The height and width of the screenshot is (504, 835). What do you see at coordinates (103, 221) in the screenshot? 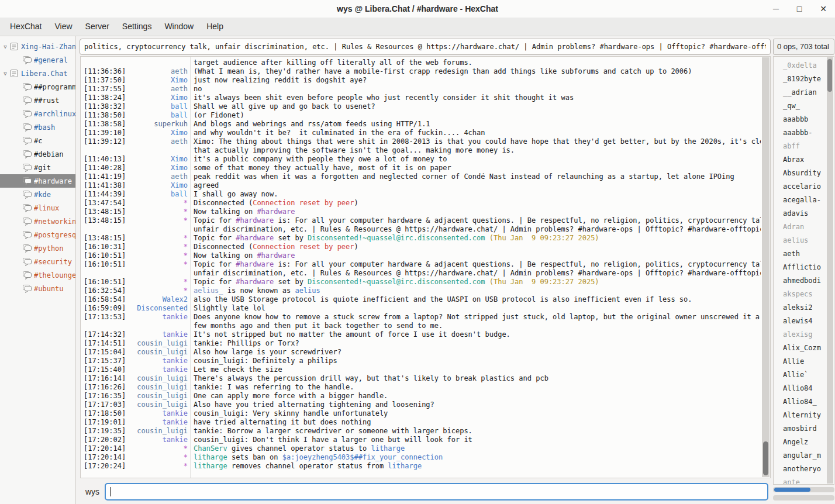
I see `timestamp: [13:48:15]` at bounding box center [103, 221].